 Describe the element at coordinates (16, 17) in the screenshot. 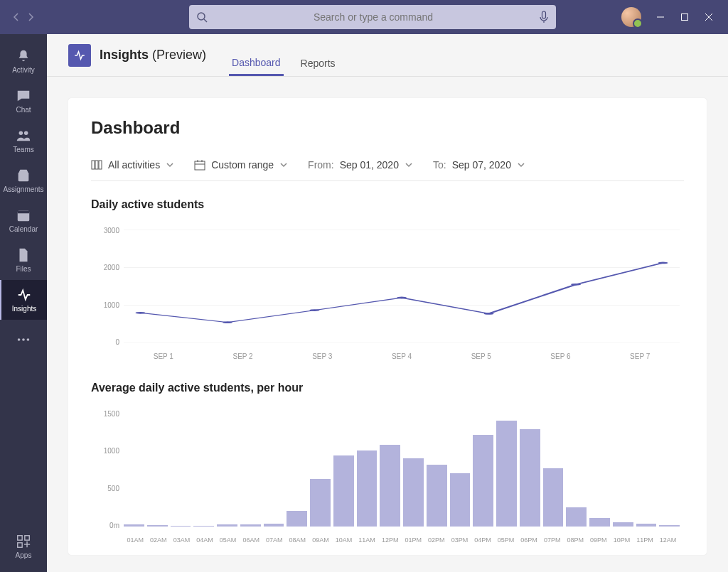

I see `back-icon` at that location.